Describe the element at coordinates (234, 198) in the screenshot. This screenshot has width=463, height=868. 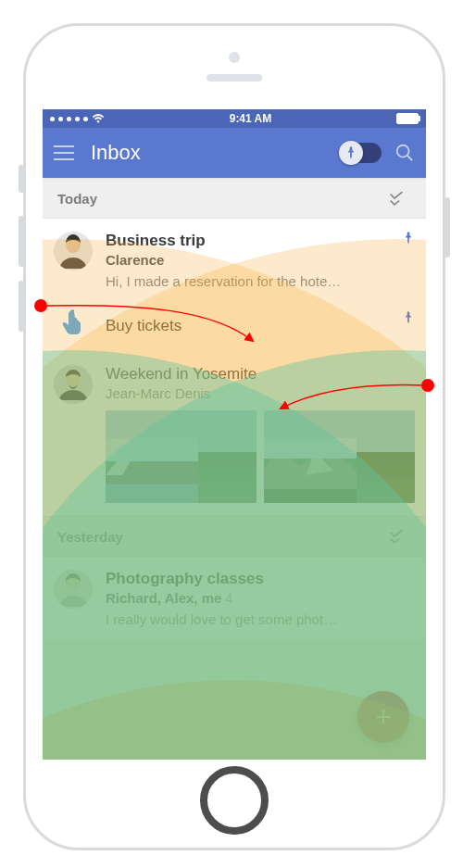
I see `section-header-today: Today` at that location.